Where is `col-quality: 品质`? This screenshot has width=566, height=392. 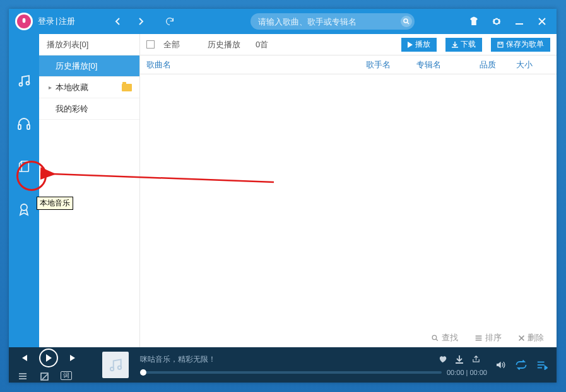 col-quality: 品质 is located at coordinates (498, 65).